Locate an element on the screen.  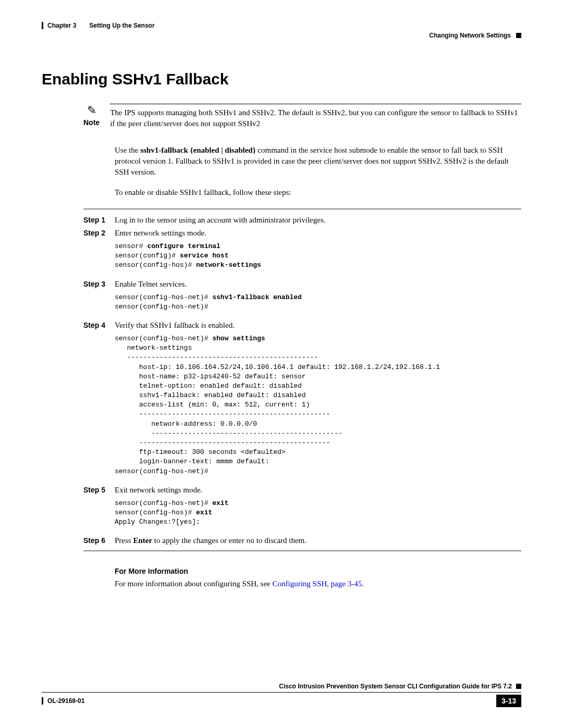
step-text: Log in to the sensor using an account wi… is located at coordinates (318, 220).